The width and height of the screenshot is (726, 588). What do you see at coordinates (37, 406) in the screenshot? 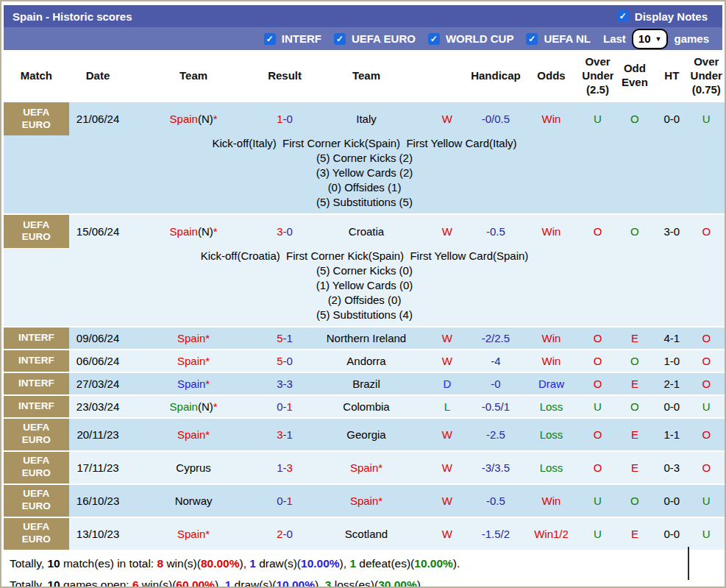
I see `match-type-badge: INTERF` at bounding box center [37, 406].